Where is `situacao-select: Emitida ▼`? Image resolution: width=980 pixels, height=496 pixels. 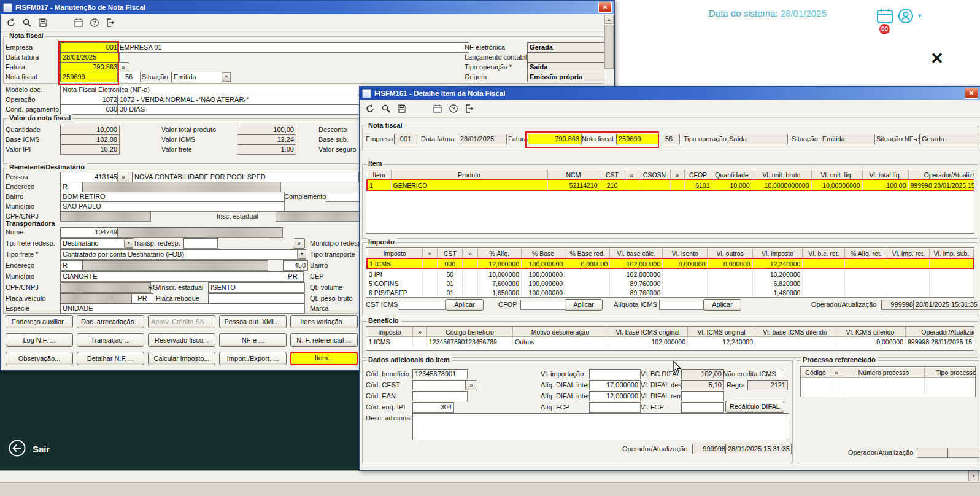 situacao-select: Emitida ▼ is located at coordinates (201, 77).